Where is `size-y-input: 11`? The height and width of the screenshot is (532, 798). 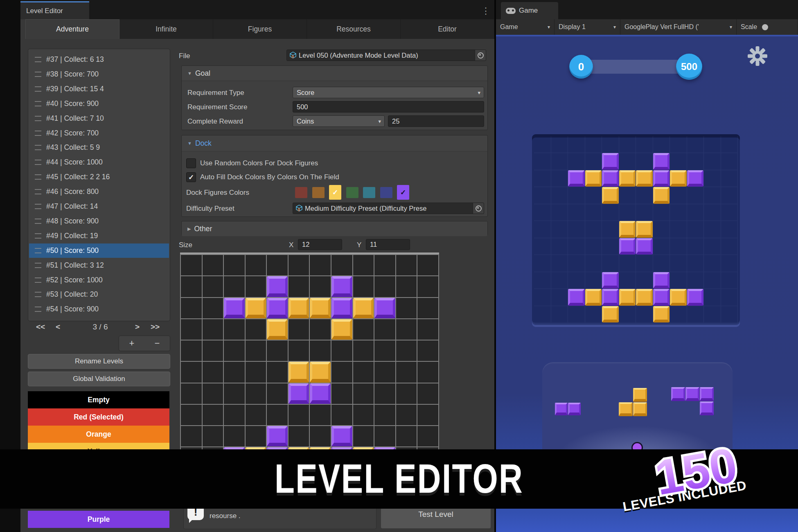
size-y-input: 11 is located at coordinates (388, 245).